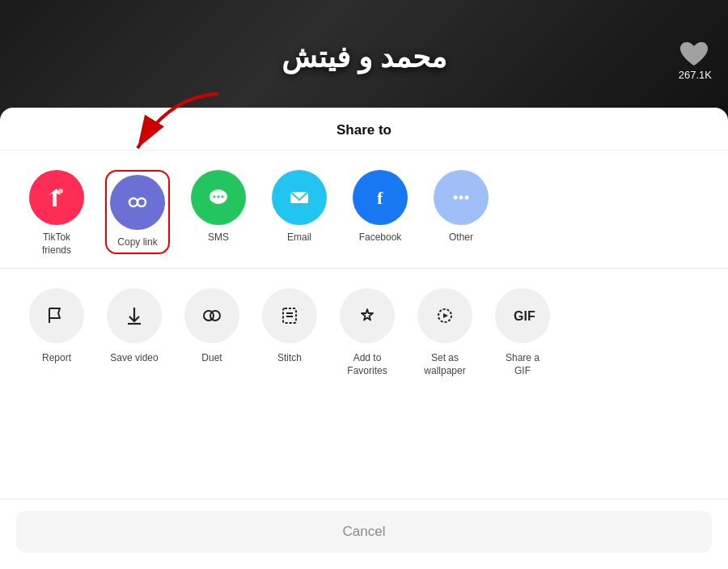 The image size is (728, 569). I want to click on copy-link-label: Copy link, so click(138, 243).